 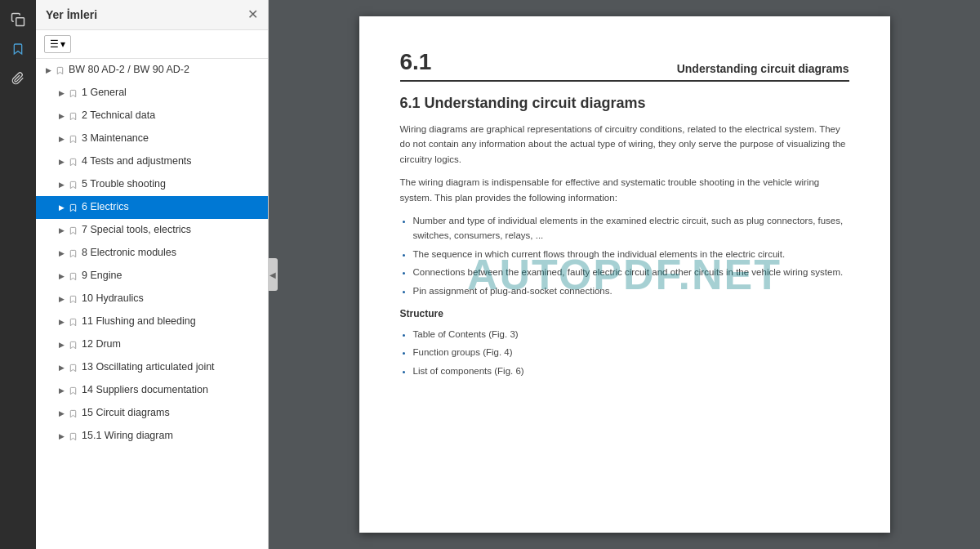 I want to click on structure-section: Structure Table of Contents (Fig. 3) Fun…, so click(x=625, y=342).